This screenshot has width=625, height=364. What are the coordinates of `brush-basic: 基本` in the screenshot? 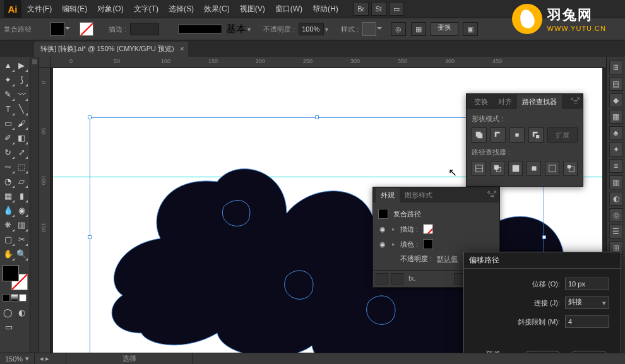 It's located at (239, 29).